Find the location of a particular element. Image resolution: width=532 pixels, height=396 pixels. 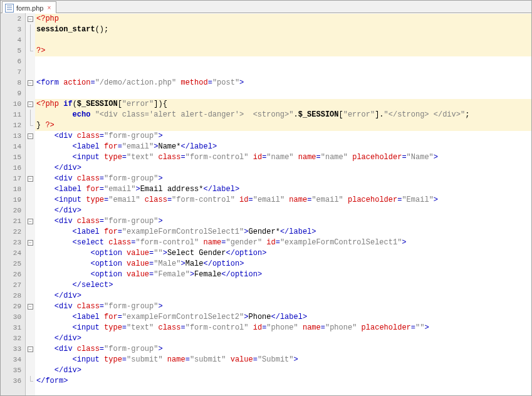

line-number-gutter: 2345678910111213141516171819202122232425… is located at coordinates (13, 204).